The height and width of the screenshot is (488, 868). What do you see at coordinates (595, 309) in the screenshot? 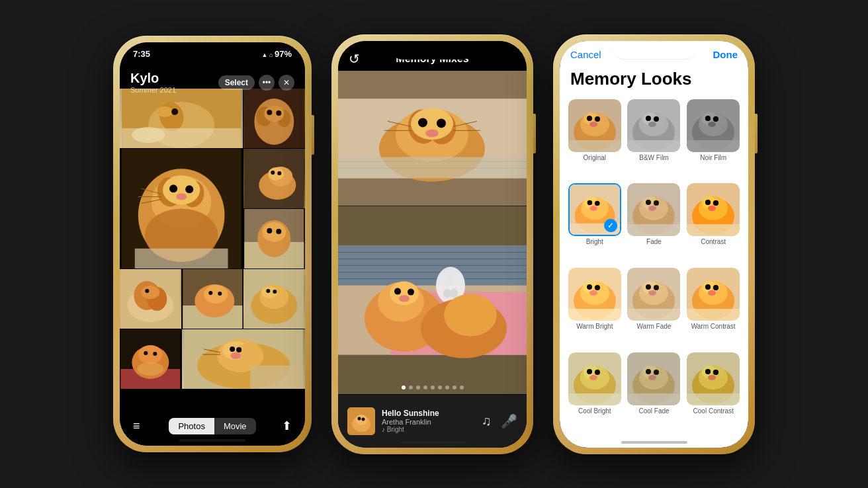
I see `look-warm-bright: Warm Bright` at bounding box center [595, 309].